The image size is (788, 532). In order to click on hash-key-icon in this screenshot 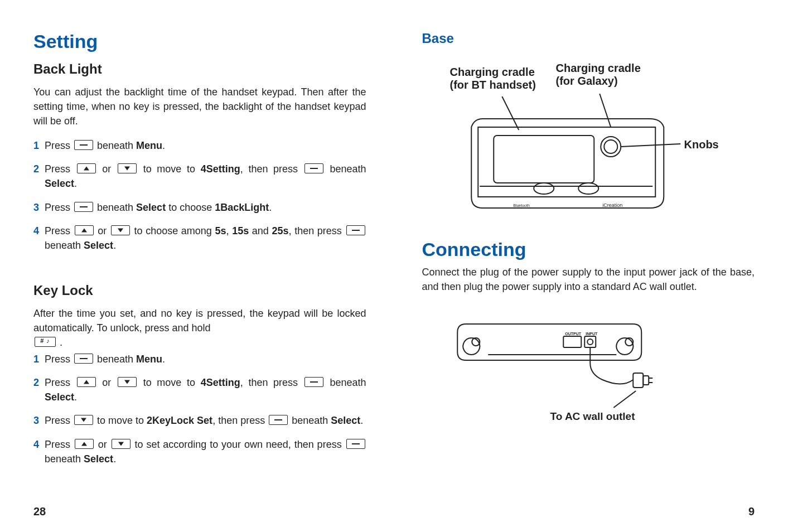, I will do `click(45, 342)`.